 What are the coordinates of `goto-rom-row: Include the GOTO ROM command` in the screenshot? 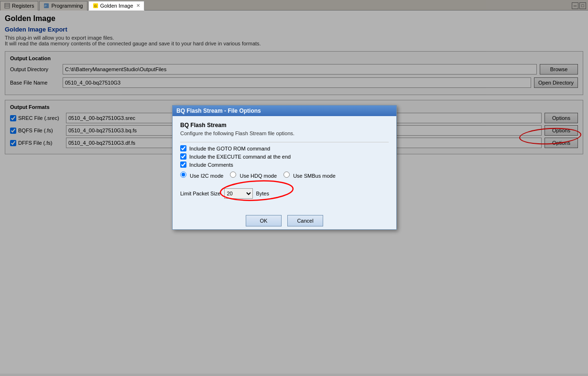 It's located at (284, 148).